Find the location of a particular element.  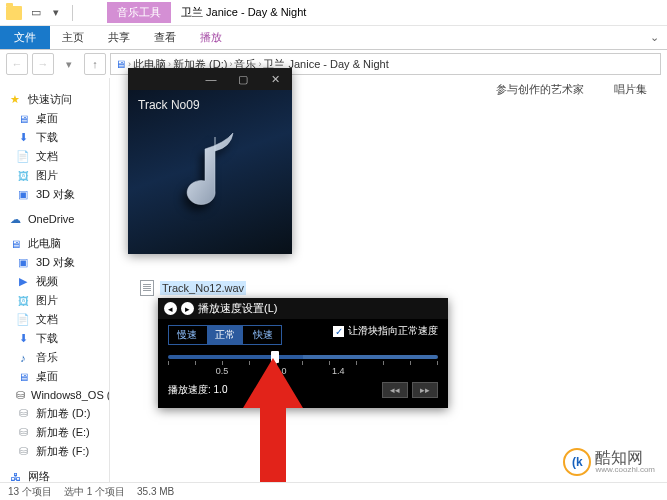

checkbox-icon: ✓ is located at coordinates (338, 332).